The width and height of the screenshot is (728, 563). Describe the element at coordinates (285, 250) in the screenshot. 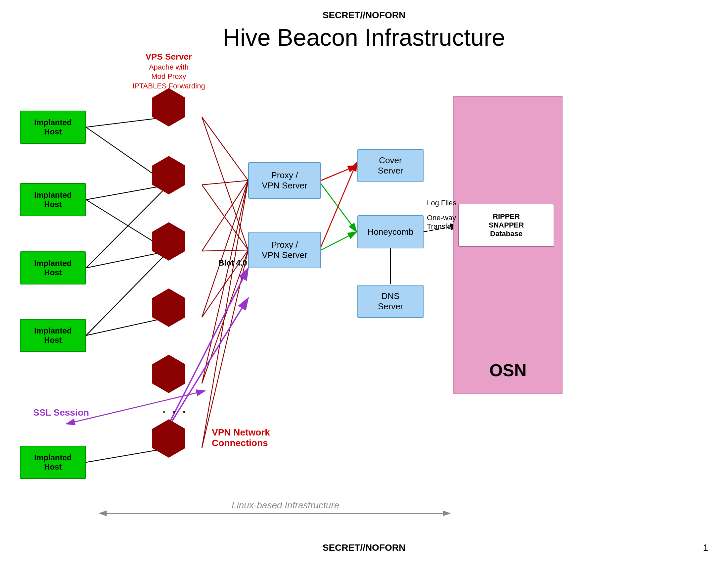

I see `proxy-server-2: Proxy /VPN Server` at that location.